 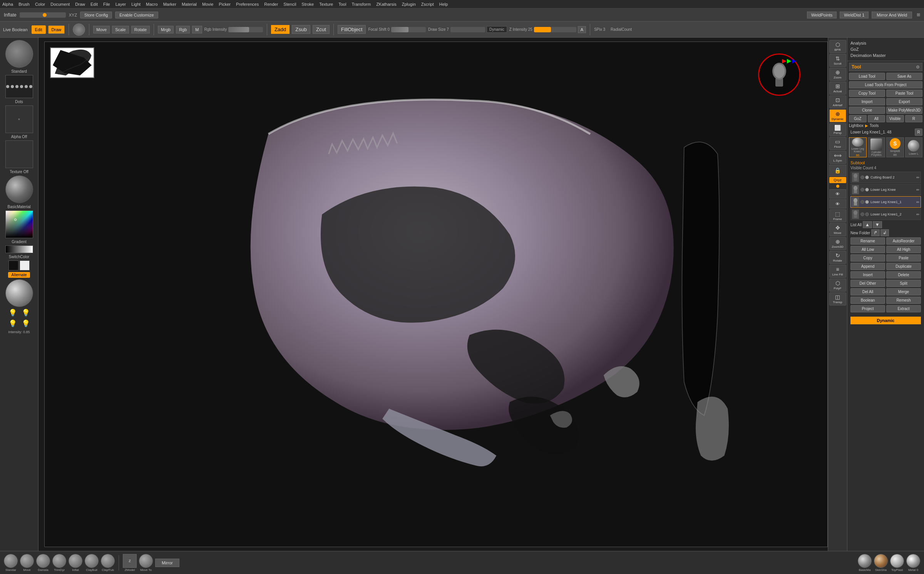 What do you see at coordinates (886, 85) in the screenshot?
I see `load-tools-from-project-button: Load Tools From Project` at bounding box center [886, 85].